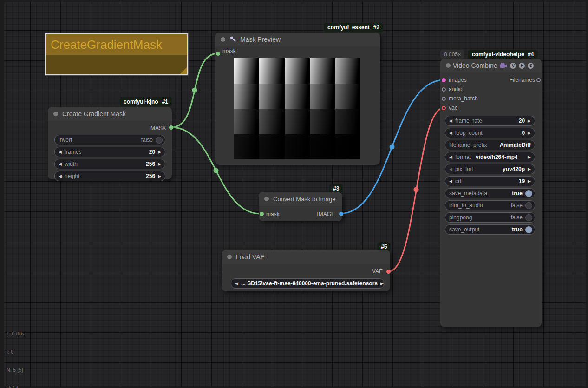  Describe the element at coordinates (491, 193) in the screenshot. I see `node-video-combine: Video Combine V H S images Filenames aud…` at that location.